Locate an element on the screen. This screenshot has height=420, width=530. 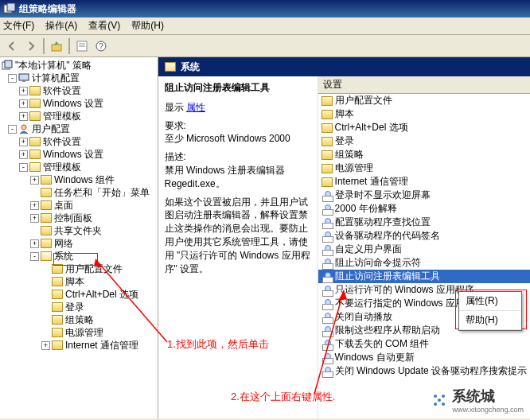
menu-help: 帮助(H) is located at coordinates (148, 25).